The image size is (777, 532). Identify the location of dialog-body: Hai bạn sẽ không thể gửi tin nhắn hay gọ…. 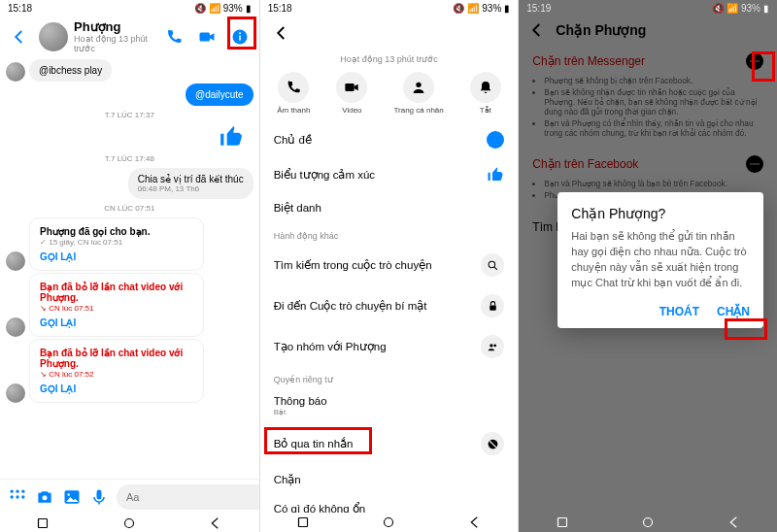
(660, 260).